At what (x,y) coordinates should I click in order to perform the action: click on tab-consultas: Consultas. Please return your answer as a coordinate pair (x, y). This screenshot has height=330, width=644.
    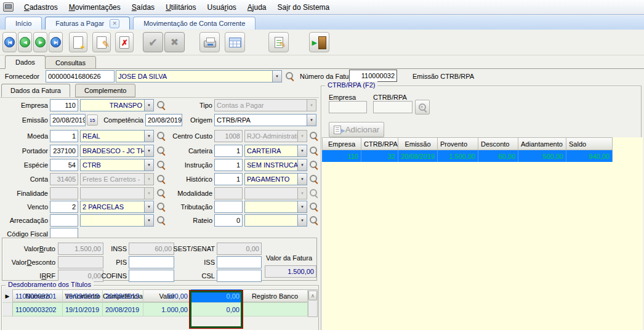
    Looking at the image, I should click on (70, 63).